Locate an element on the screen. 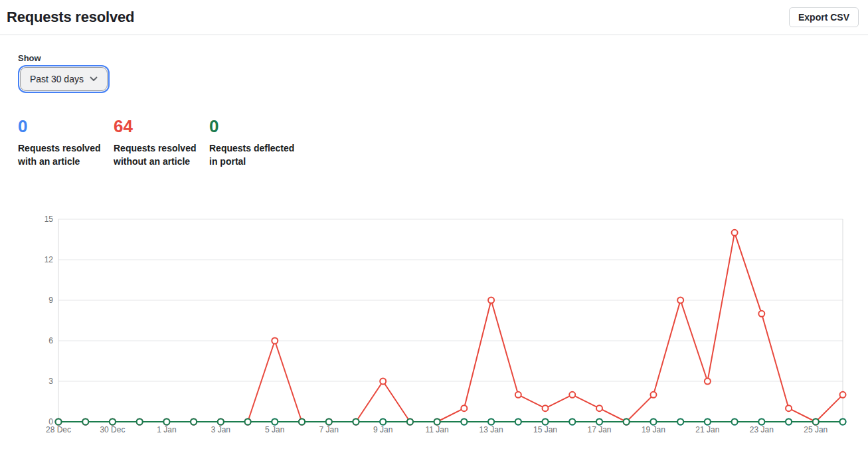 The width and height of the screenshot is (868, 453). stat-resolved-with-article: 0 Requests resolved with an article is located at coordinates (66, 143).